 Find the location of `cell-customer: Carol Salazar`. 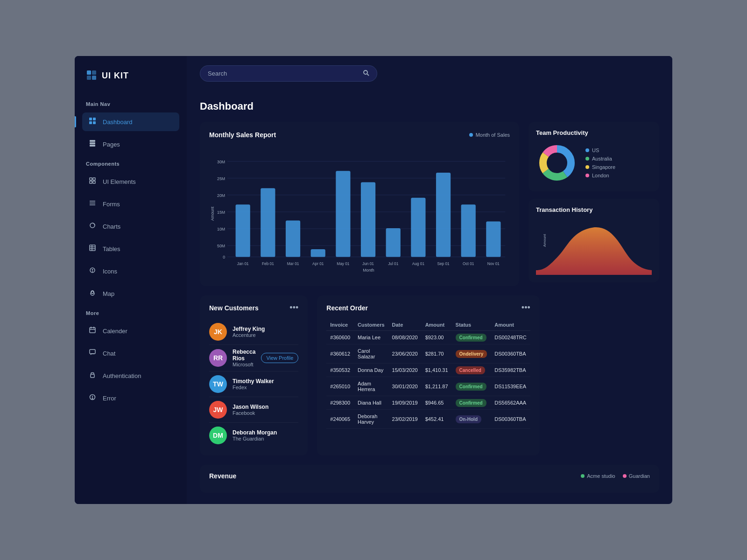

cell-customer: Carol Salazar is located at coordinates (371, 354).